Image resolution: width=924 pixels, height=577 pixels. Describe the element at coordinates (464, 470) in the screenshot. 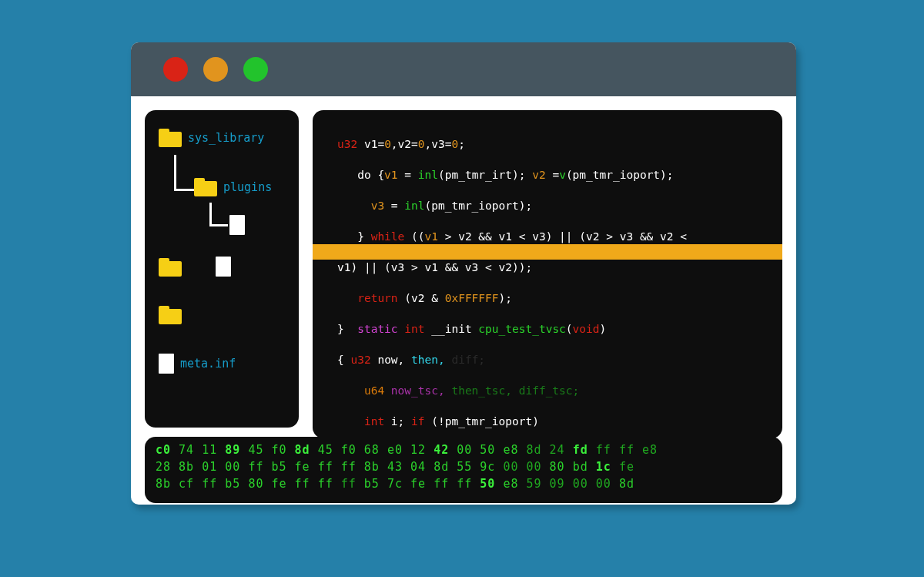

I see `hex-pane: c0 74 11 89 45 f0 8d 45 f0 68 e0 12 42 0…` at that location.